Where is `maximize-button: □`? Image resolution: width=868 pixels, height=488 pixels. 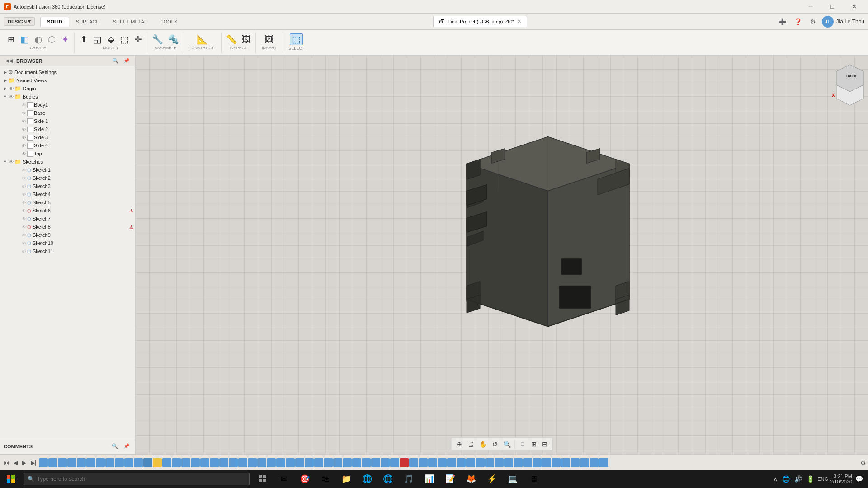 maximize-button: □ is located at coordinates (832, 7).